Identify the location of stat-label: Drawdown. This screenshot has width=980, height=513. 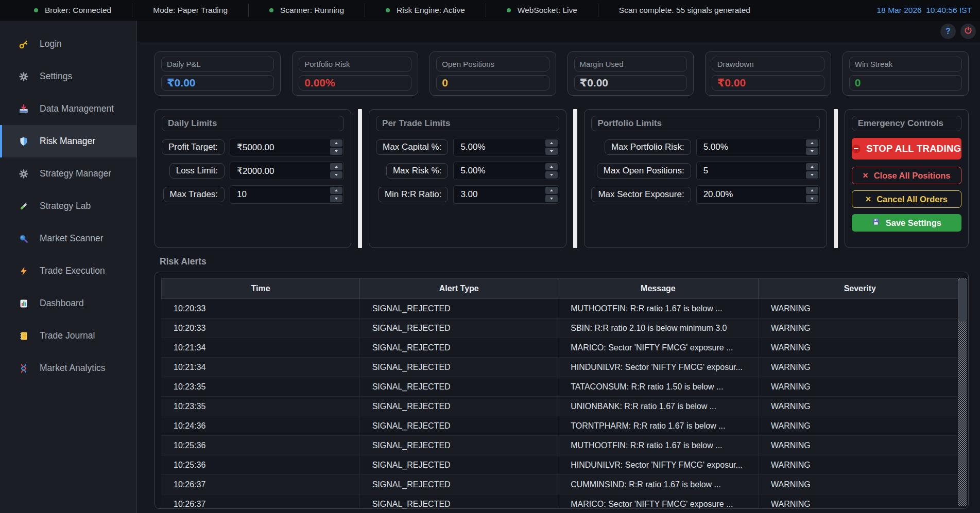
(768, 64).